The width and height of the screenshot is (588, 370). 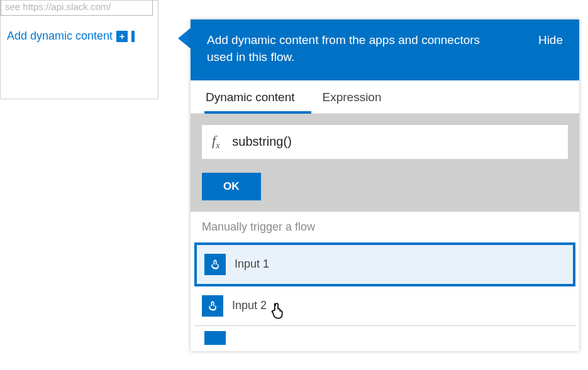 I want to click on tab-dynamic-content: Dynamic content, so click(x=250, y=102).